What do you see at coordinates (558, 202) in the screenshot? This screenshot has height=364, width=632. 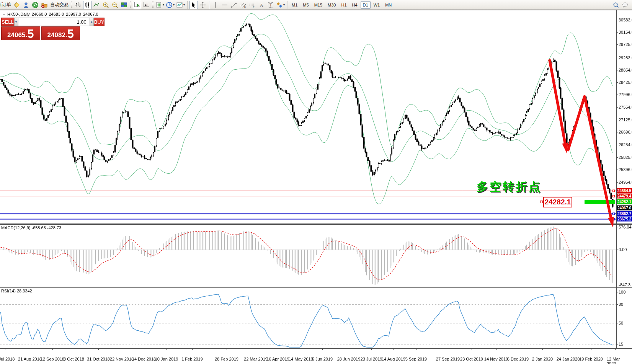 I see `price-callout: 24282.1` at bounding box center [558, 202].